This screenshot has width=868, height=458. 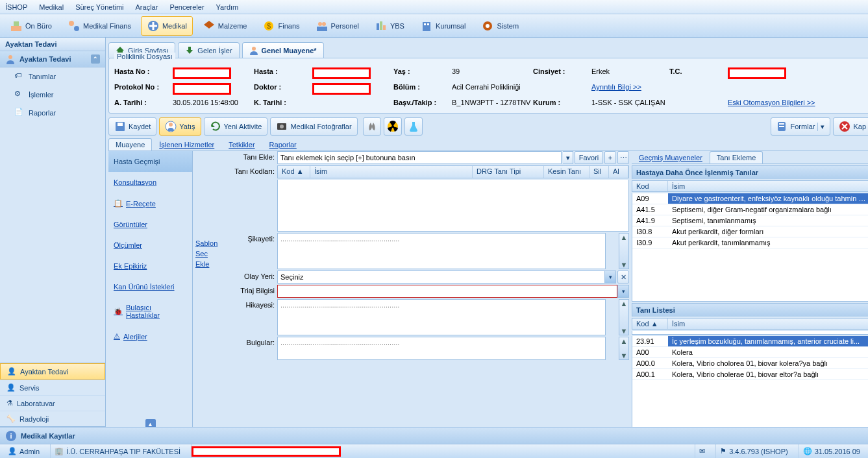 I want to click on diag-row: A00.0Kolera, Vibrio cholorea 01, biovar …, so click(x=750, y=363).